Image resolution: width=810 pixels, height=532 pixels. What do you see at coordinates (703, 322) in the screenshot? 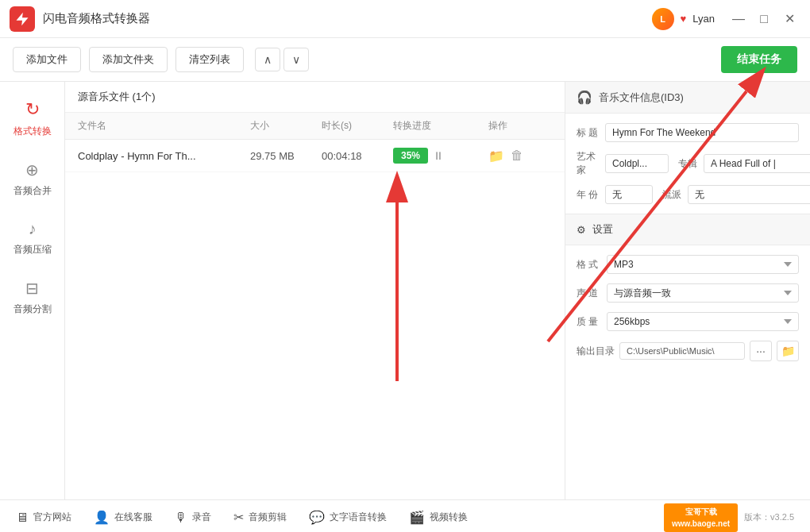
I see `quality-select: 128kbps192kbps 256kbps320kbps` at bounding box center [703, 322].